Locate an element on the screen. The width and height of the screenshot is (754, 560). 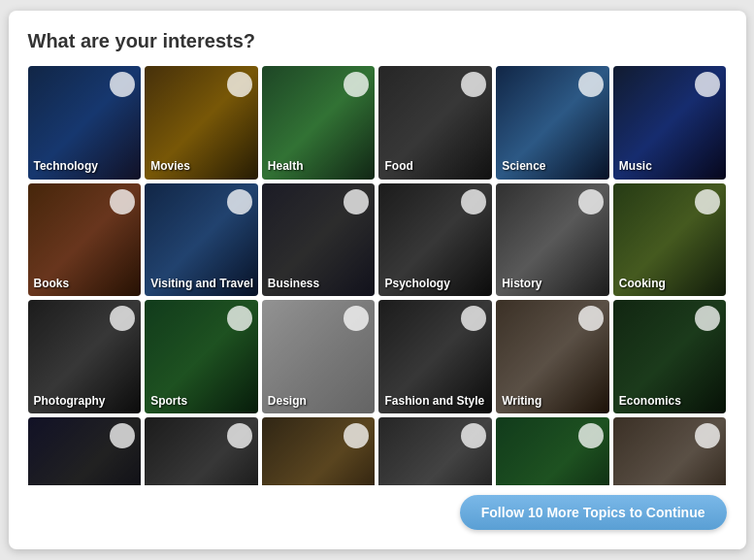
follow-button: Follow 10 More Topics to Continue is located at coordinates (594, 512).